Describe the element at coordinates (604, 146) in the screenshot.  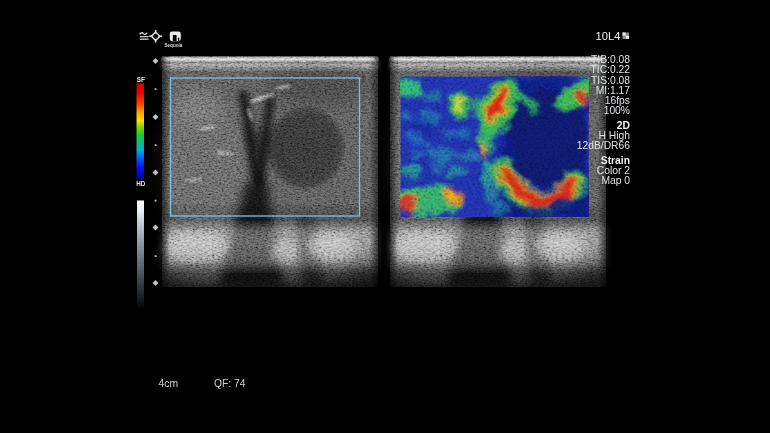
I see `svg-text: 12dB/DR66` at that location.